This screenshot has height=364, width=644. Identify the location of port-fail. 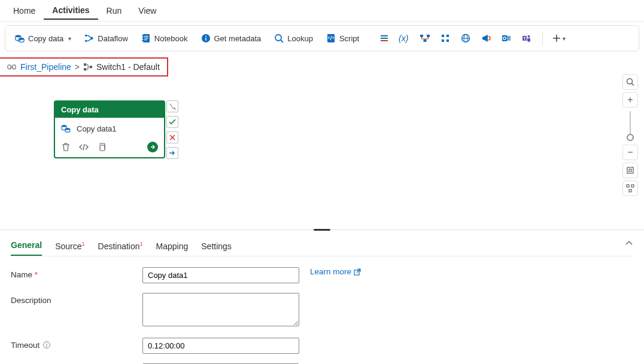
(172, 137).